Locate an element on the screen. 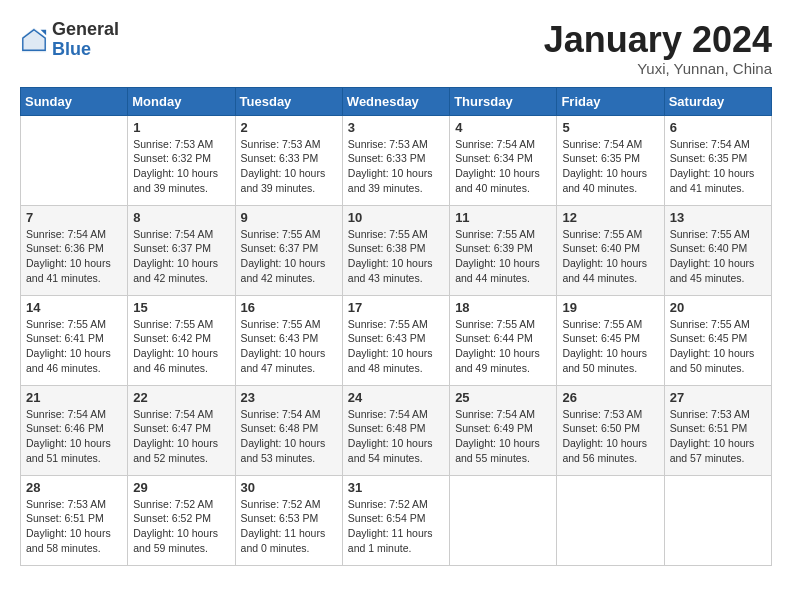 The width and height of the screenshot is (792, 612). day-info: Sunrise: 7:52 AMSunset: 6:53 PMDaylight:… is located at coordinates (289, 526).